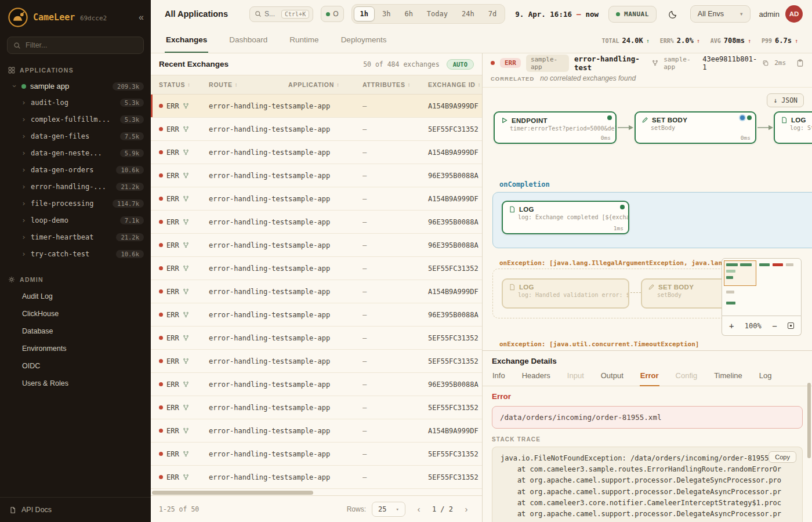 This screenshot has width=812, height=522. Describe the element at coordinates (248, 85) in the screenshot. I see `column-header-route: ROUTE↕` at that location.